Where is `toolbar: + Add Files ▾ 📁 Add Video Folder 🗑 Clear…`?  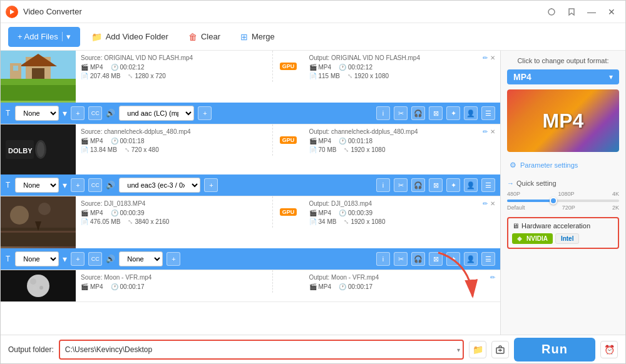 toolbar: + Add Files ▾ 📁 Add Video Folder 🗑 Clear… is located at coordinates (313, 37).